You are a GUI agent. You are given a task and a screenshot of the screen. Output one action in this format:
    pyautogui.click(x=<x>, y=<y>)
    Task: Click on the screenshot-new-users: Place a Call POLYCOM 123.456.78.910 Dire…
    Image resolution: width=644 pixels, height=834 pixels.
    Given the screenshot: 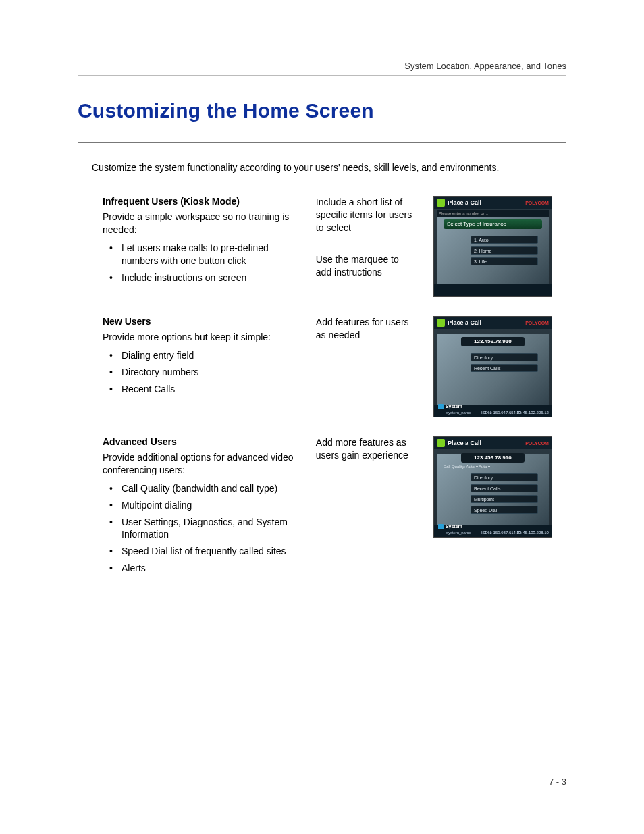 What is the action you would take?
    pyautogui.click(x=493, y=367)
    